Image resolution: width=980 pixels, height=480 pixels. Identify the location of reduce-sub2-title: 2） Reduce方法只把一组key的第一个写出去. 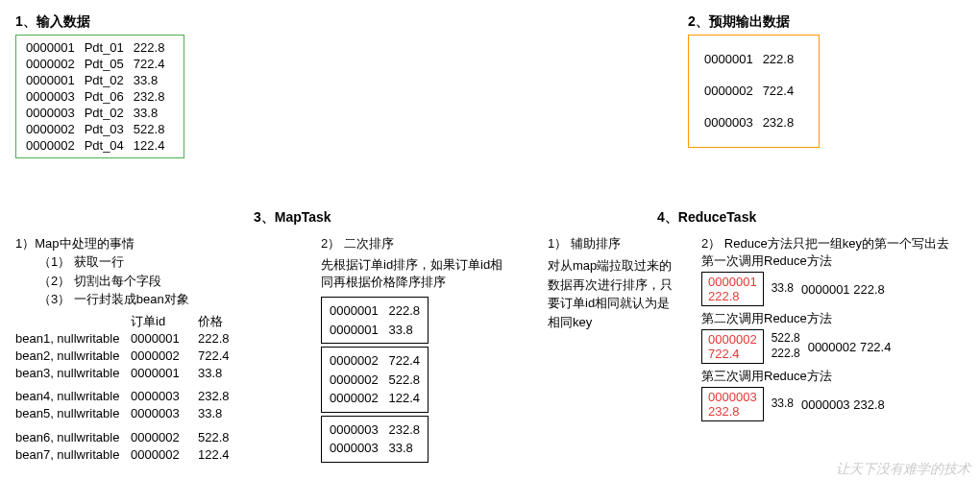
(836, 244).